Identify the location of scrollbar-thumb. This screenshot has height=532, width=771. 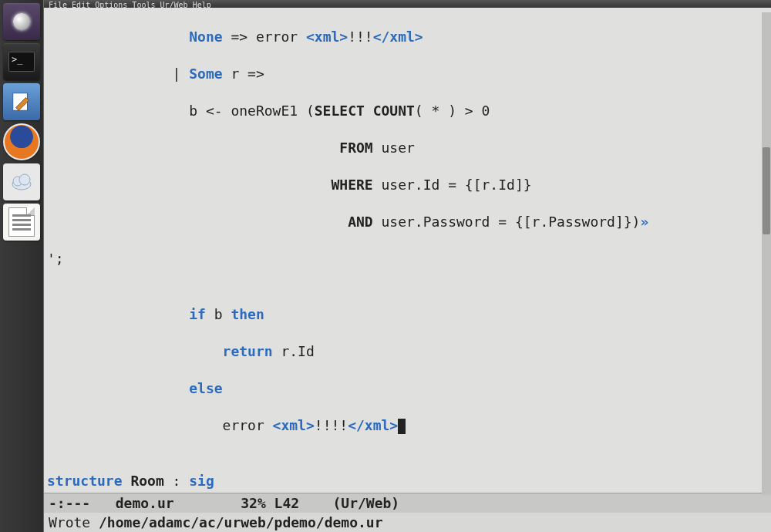
(766, 191).